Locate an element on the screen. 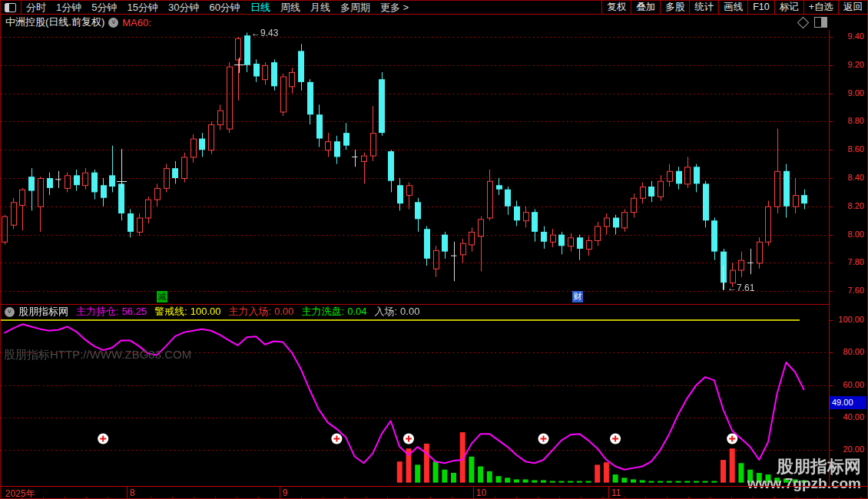 This screenshot has height=499, width=868. menu-divider is located at coordinates (22, 8).